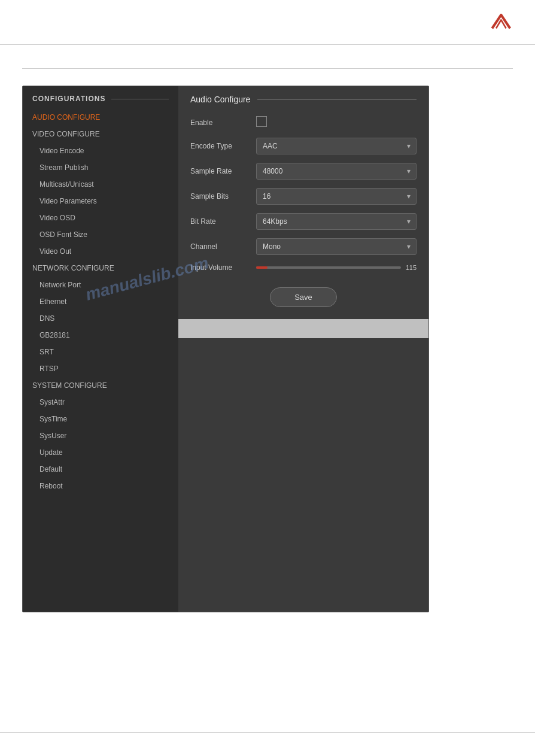  What do you see at coordinates (66, 134) in the screenshot?
I see `sidebar-item-label: VIDEO CONFIGURE` at bounding box center [66, 134].